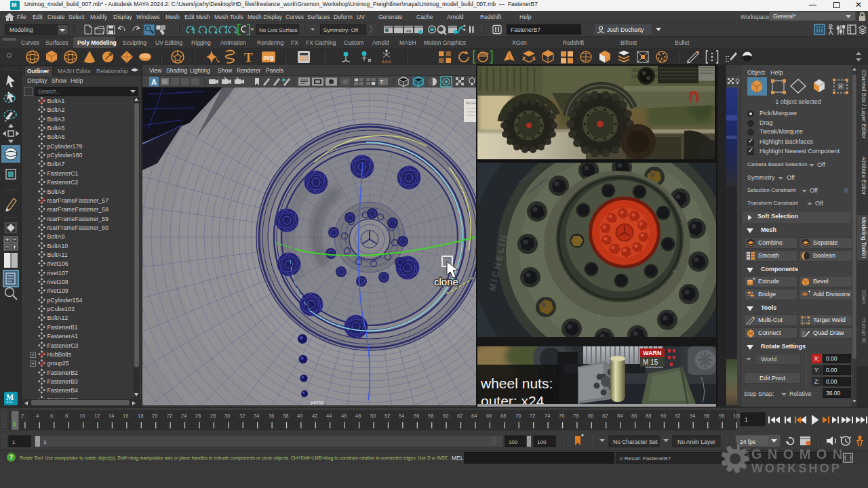 The image size is (868, 488). I want to click on svg-text: 34, so click(256, 416).